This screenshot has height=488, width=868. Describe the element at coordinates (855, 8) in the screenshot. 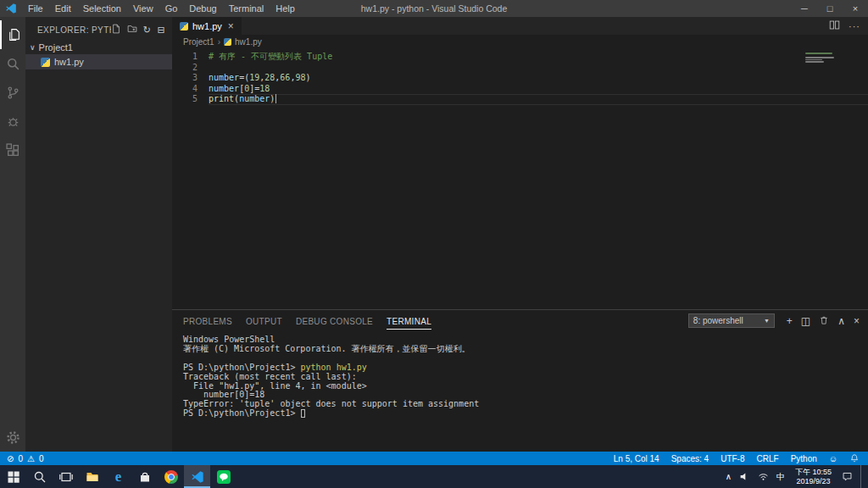

I see `close-button: ×` at that location.